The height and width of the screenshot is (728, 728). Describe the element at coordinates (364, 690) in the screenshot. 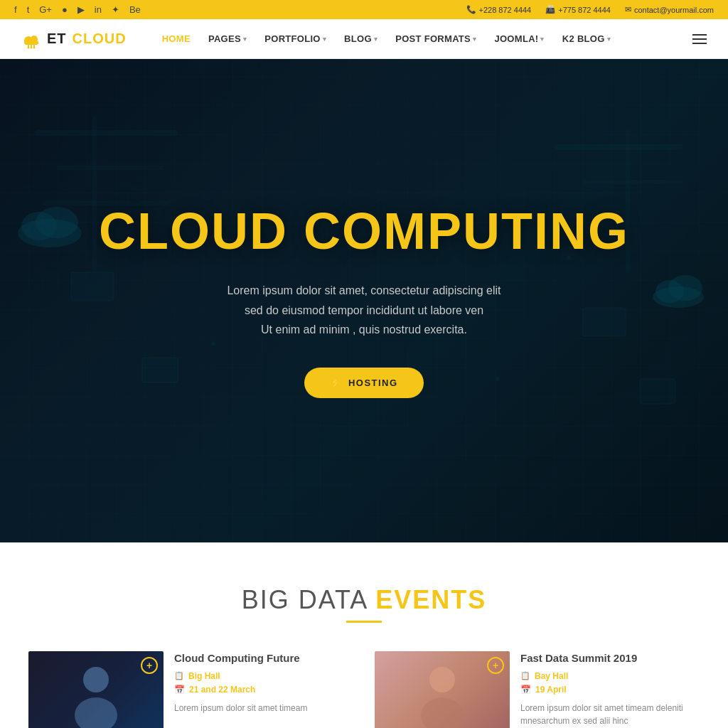

I see `events-grid: + Cloud Computing Future 📋 Big Hall 📅 21…` at that location.